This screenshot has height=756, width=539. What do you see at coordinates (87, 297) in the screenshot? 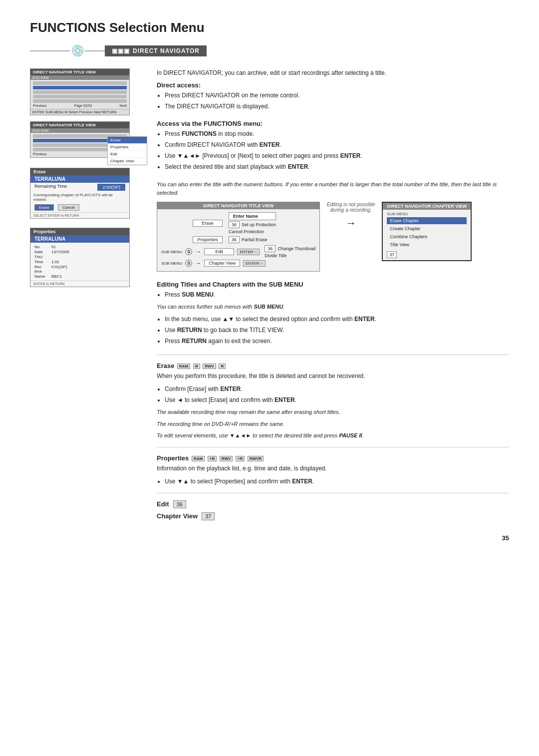
I see `left-column: DIRECT NAVIGATOR TITLE VIEW DVD RAM Prev…` at bounding box center [87, 297].